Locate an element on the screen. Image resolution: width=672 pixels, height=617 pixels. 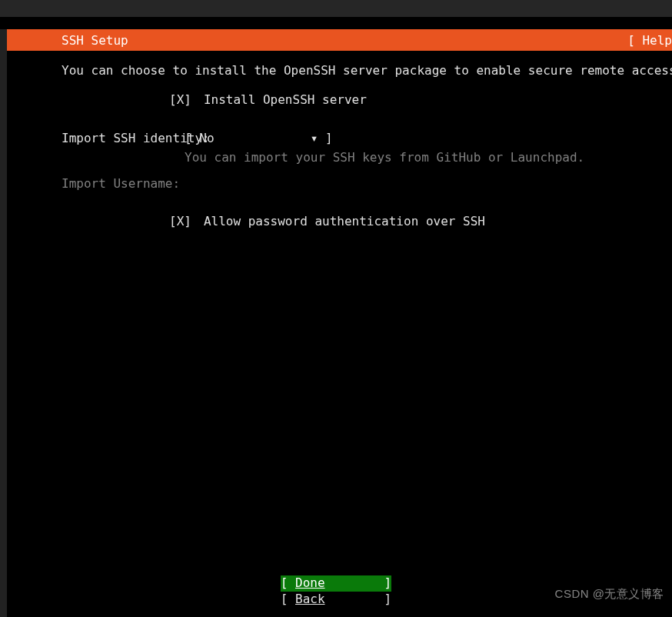
import-identity-value: No is located at coordinates (206, 138).